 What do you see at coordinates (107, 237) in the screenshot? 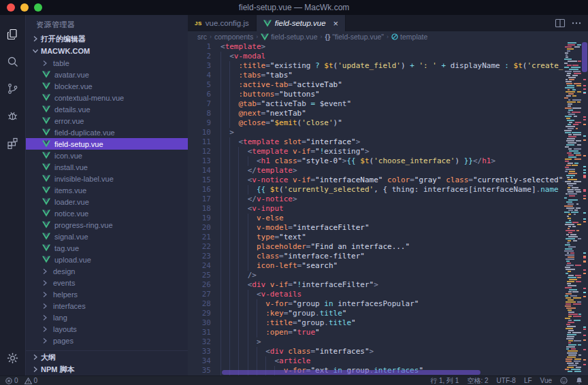
I see `tree-item-signal.vue: signal.vue` at bounding box center [107, 237].